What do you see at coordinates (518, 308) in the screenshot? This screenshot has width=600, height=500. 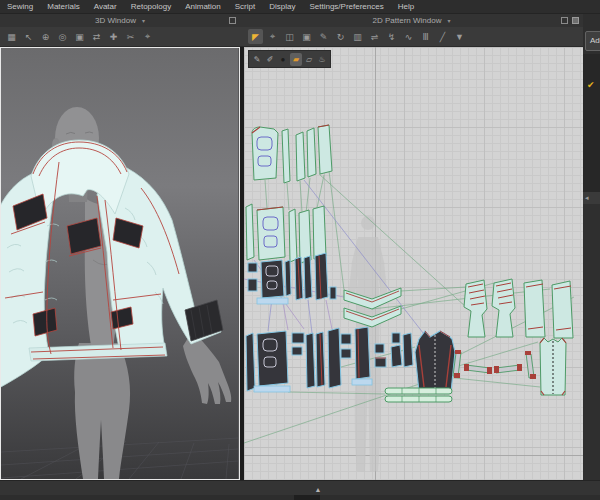 I see `pattern-group-sleeves` at bounding box center [518, 308].